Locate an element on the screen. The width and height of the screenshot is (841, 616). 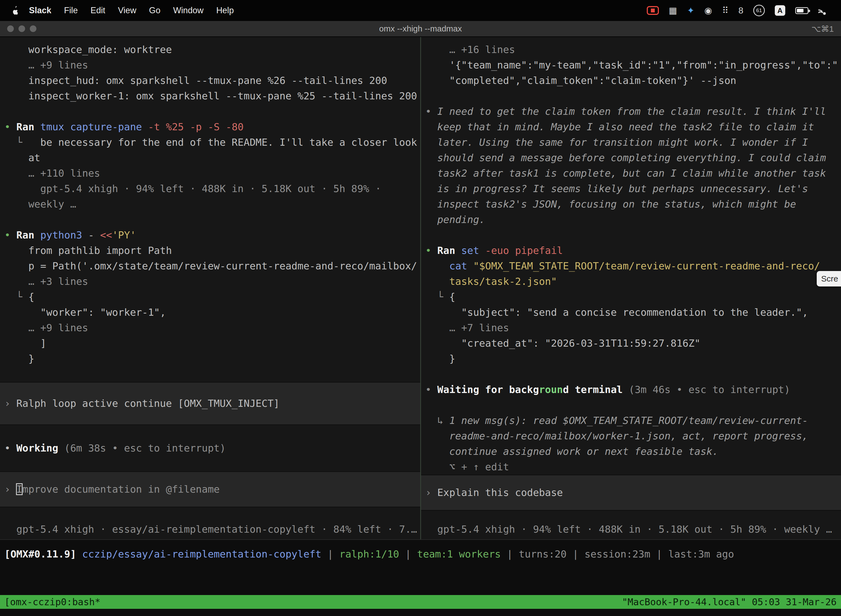
terminal-text: ] is located at coordinates (25, 343).